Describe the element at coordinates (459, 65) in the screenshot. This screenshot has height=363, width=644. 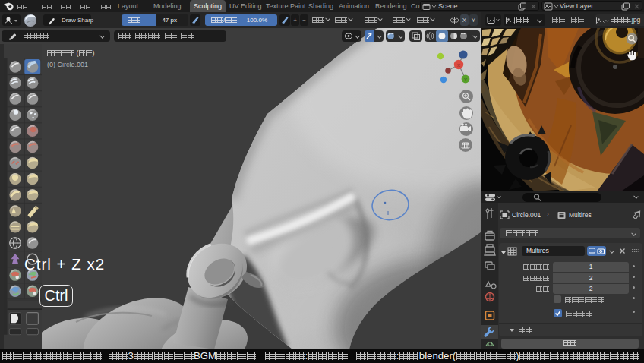
I see `svg-text: X` at that location.